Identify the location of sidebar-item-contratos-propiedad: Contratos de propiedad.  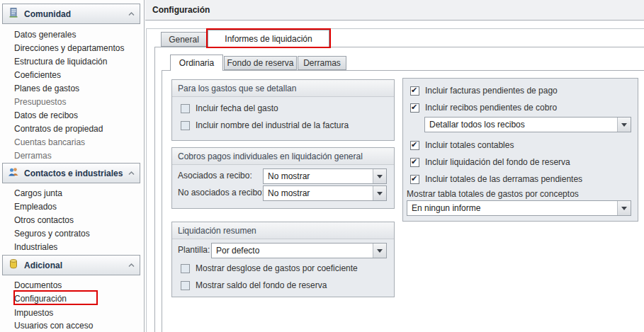
(58, 129).